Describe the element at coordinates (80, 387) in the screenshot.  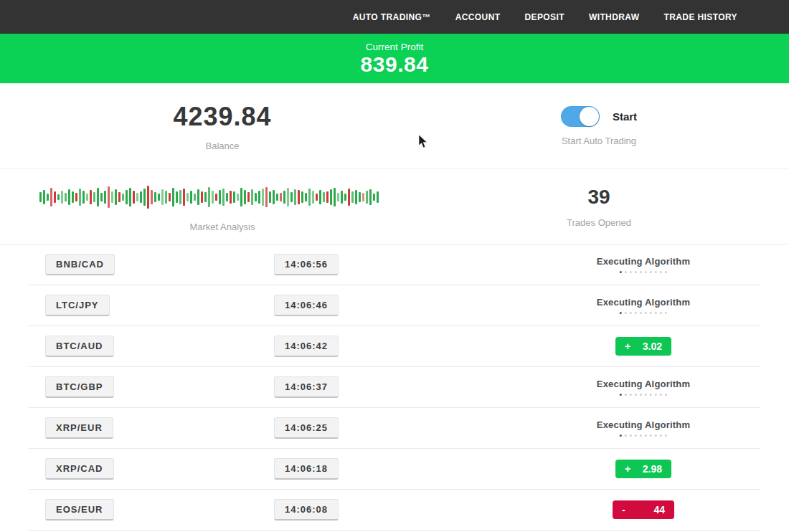
I see `pair-button: BTC/GBP` at that location.